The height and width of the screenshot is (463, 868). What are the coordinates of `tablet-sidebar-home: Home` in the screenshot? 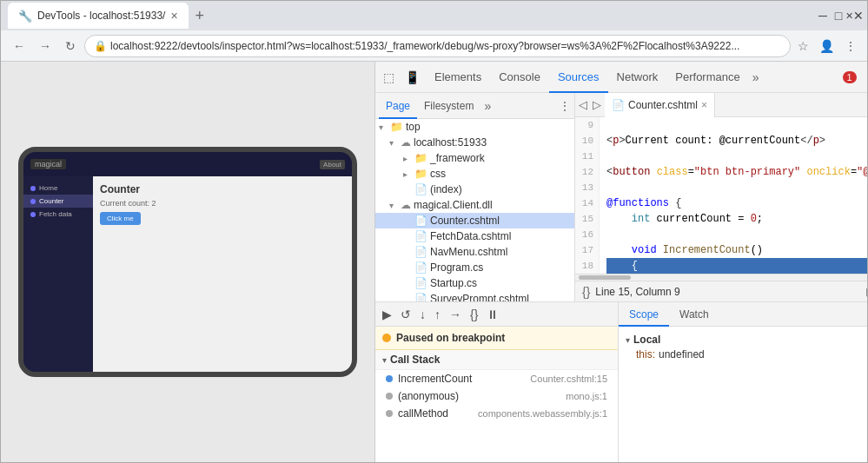 It's located at (58, 188).